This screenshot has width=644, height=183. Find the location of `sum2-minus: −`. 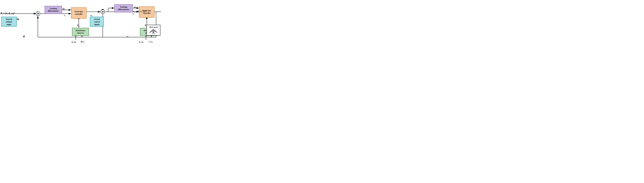

sum2-minus: − is located at coordinates (99, 14).